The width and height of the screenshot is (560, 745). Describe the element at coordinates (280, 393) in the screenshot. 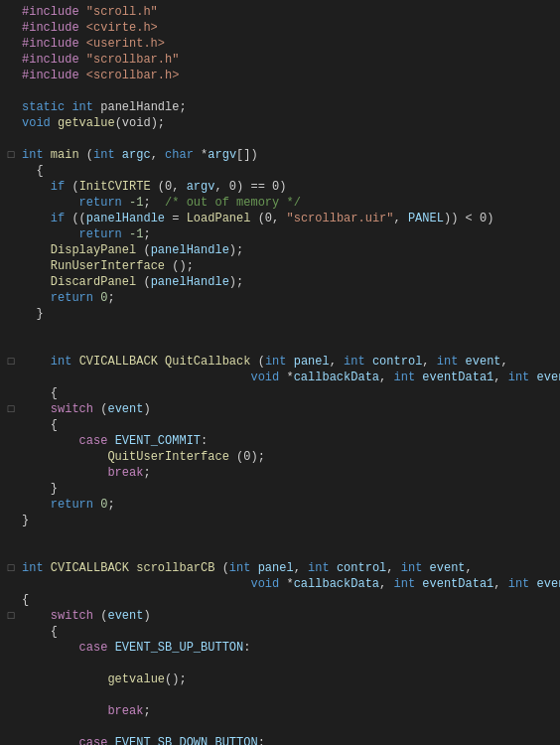

I see `line-25: {` at that location.